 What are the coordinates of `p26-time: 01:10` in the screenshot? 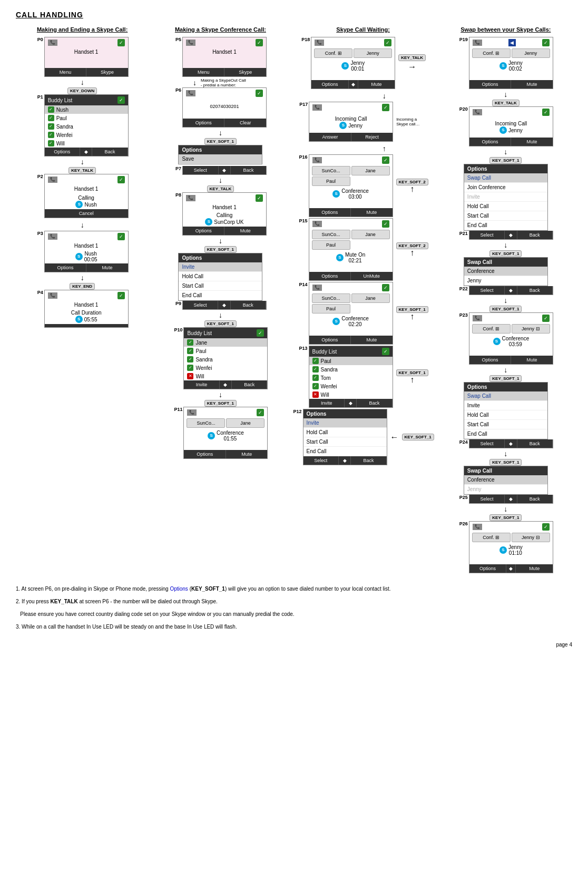 It's located at (515, 553).